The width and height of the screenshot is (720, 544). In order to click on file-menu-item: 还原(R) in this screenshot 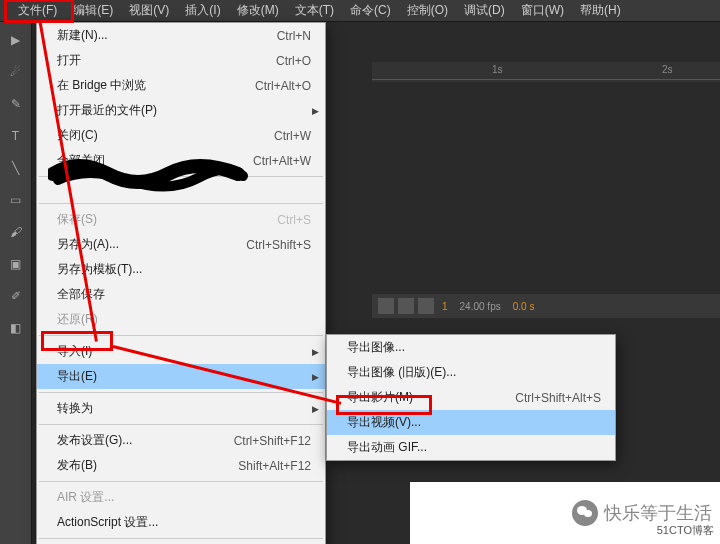, I will do `click(181, 320)`.